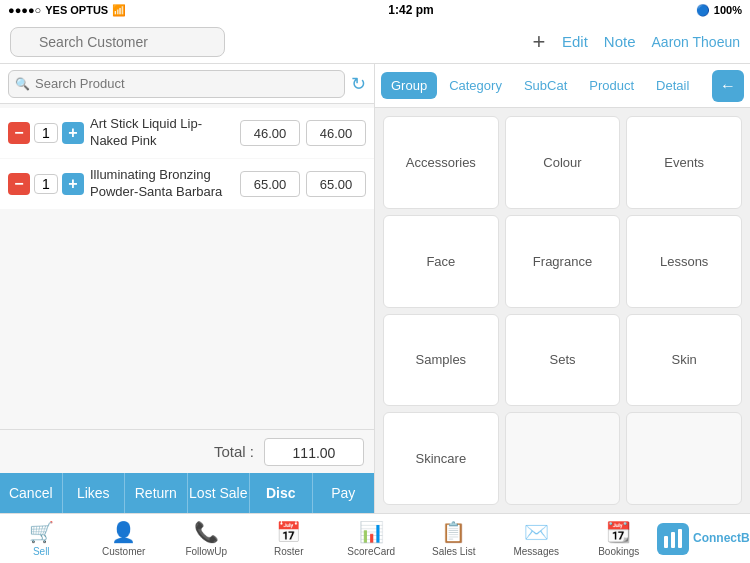 This screenshot has height=563, width=750. Describe the element at coordinates (124, 532) in the screenshot. I see `customer-icon: 👤` at that location.